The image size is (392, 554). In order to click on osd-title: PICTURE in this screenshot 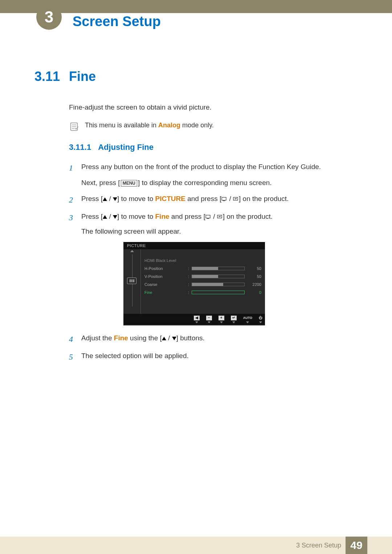, I will do `click(194, 246)`.